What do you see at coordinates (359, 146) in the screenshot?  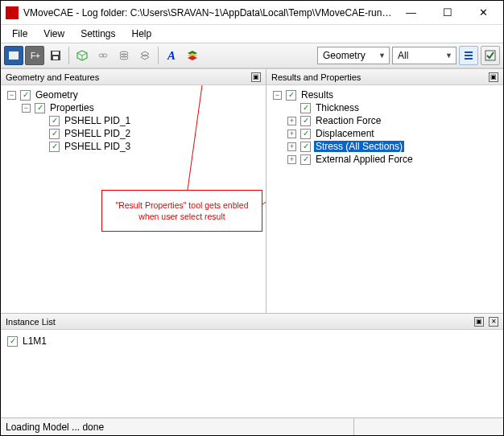 I see `tree-node: Stress (All Sections)` at bounding box center [359, 146].